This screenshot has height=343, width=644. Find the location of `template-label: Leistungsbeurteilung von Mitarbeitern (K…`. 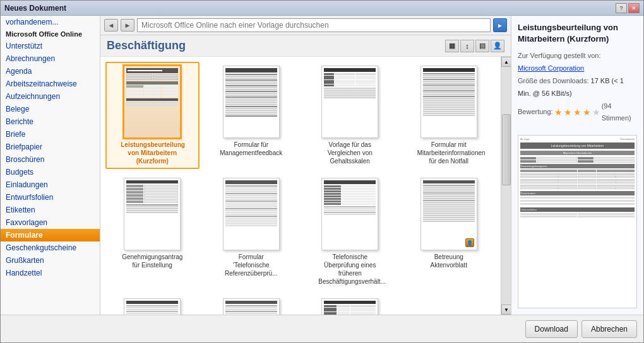

template-label: Leistungsbeurteilung von Mitarbeitern (K… is located at coordinates (152, 153).